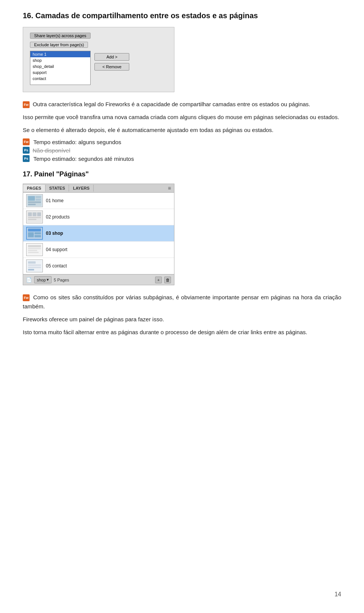  I want to click on pages-panel-screenshot: PAGES STATES LAYERS ≡ 01 home, so click(99, 234).